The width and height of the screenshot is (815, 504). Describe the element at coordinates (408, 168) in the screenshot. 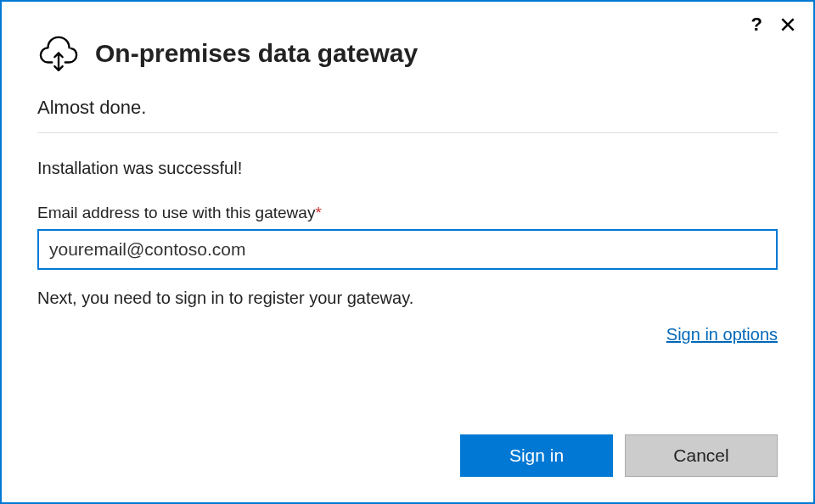

I see `success-message: Installation was successful!` at that location.